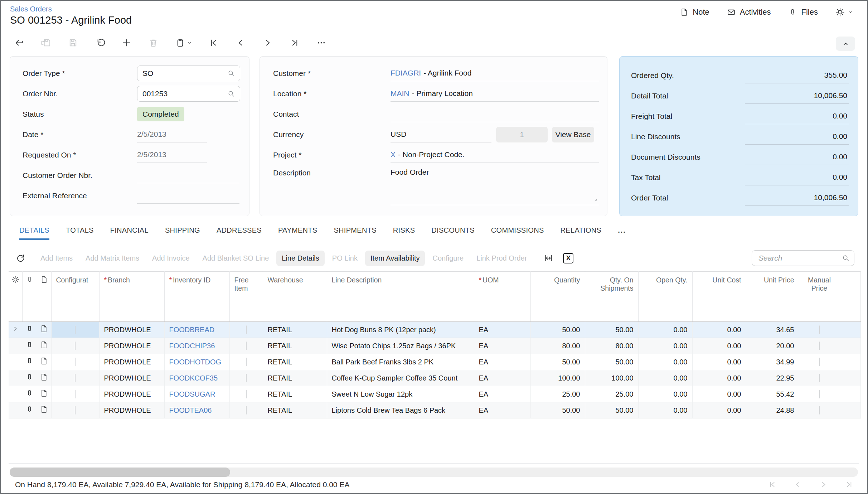 The image size is (868, 494). I want to click on line-description-cell: Coffee K-Cup Sampler Coffee 35 Count, so click(400, 378).